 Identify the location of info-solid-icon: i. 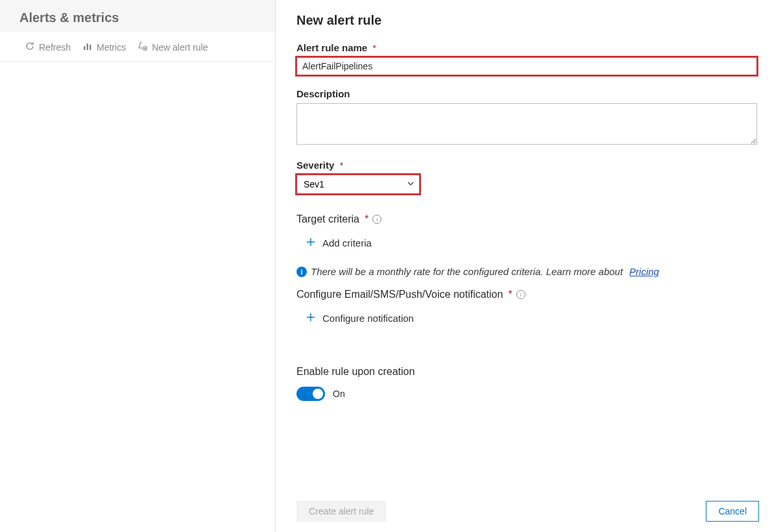
(302, 272).